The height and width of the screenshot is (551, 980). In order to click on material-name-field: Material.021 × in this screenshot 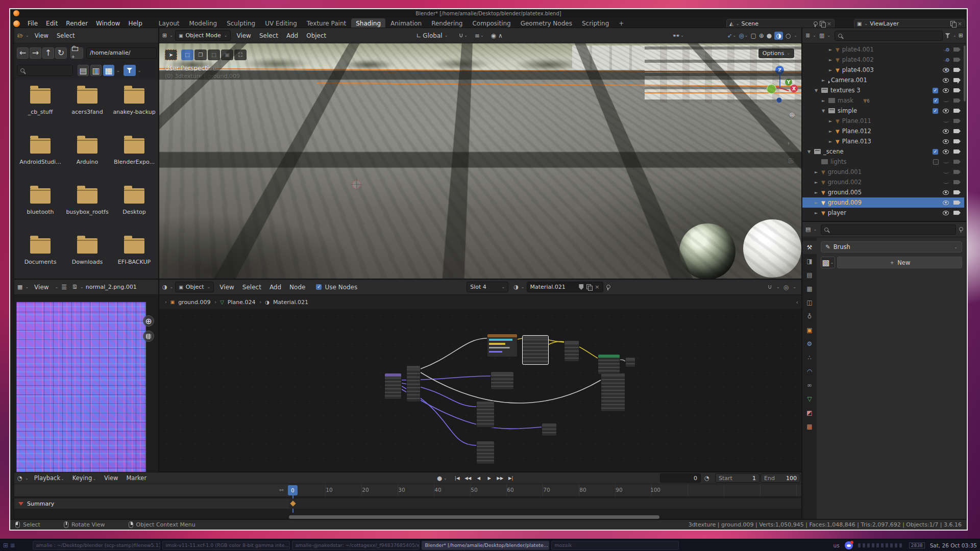, I will do `click(565, 287)`.